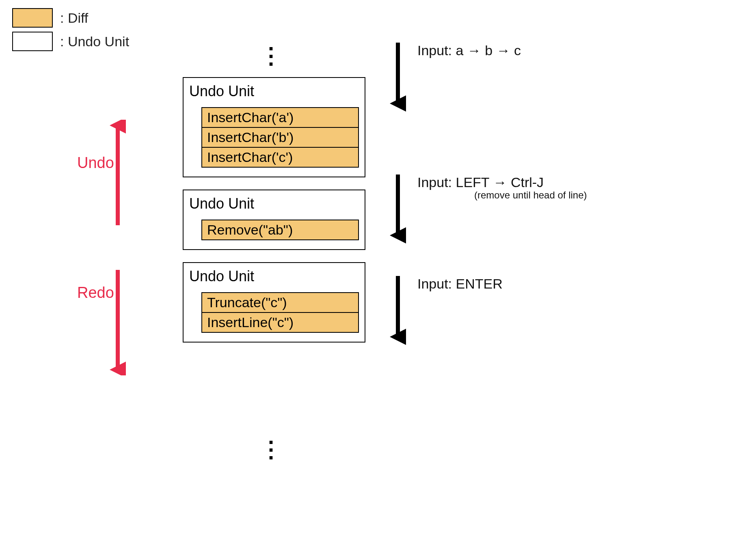 The width and height of the screenshot is (756, 543). I want to click on diff-item: InsertChar('c'), so click(280, 157).